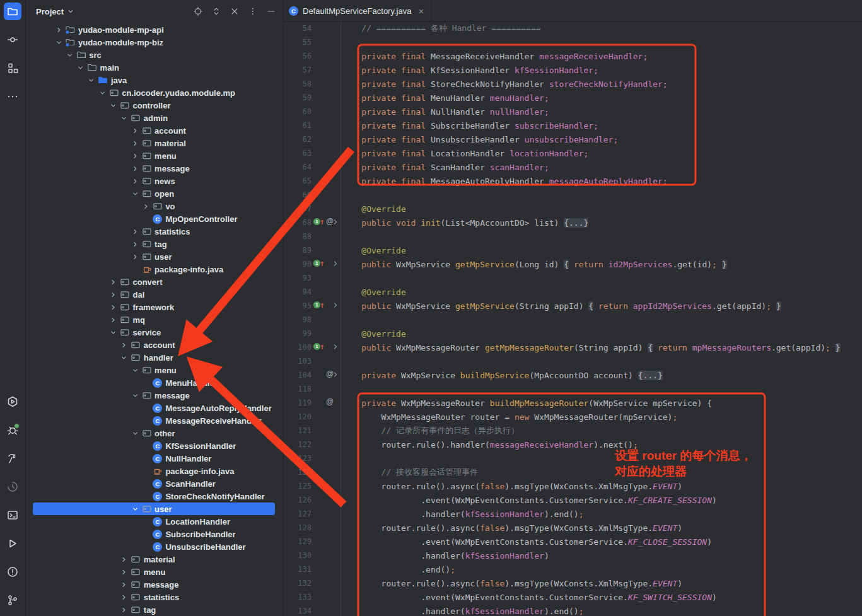 This screenshot has height=616, width=862. I want to click on profiler-icon, so click(13, 487).